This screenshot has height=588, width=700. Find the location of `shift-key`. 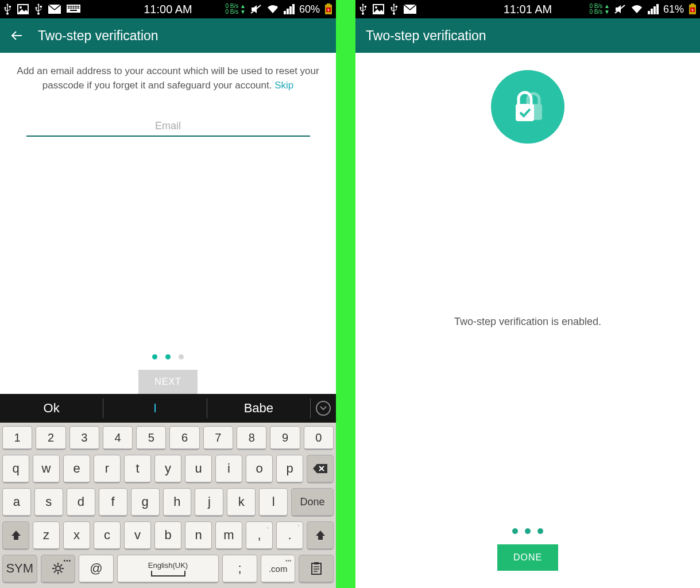

shift-key is located at coordinates (16, 536).